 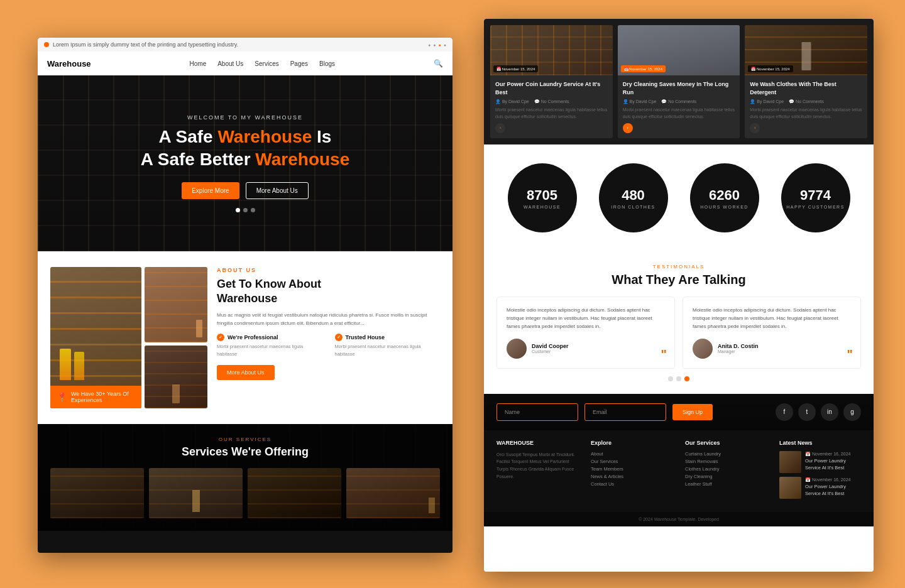 I want to click on blog-arrow-3: ›, so click(x=755, y=128).